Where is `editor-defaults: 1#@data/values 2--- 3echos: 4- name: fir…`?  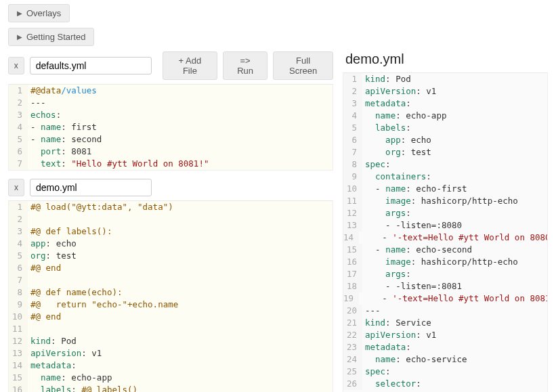 editor-defaults: 1#@data/values 2--- 3echos: 4- name: fir… is located at coordinates (171, 127).